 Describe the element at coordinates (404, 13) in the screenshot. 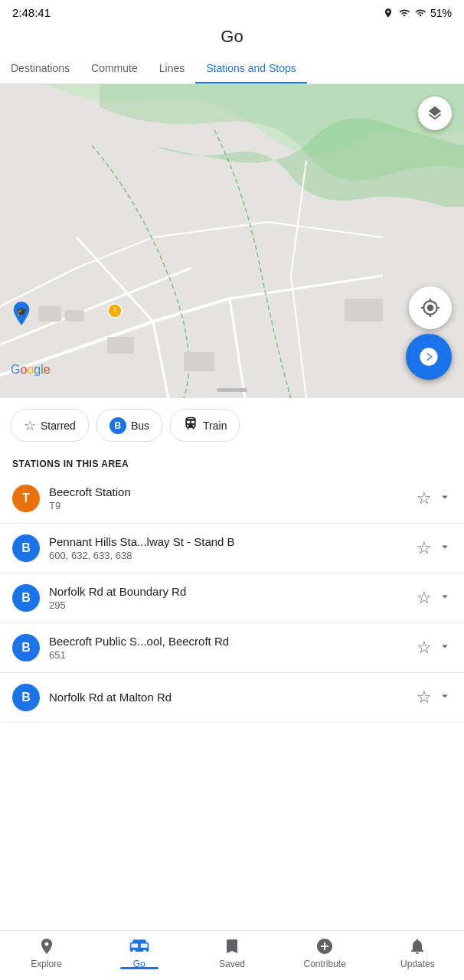

I see `wifi-icon` at that location.